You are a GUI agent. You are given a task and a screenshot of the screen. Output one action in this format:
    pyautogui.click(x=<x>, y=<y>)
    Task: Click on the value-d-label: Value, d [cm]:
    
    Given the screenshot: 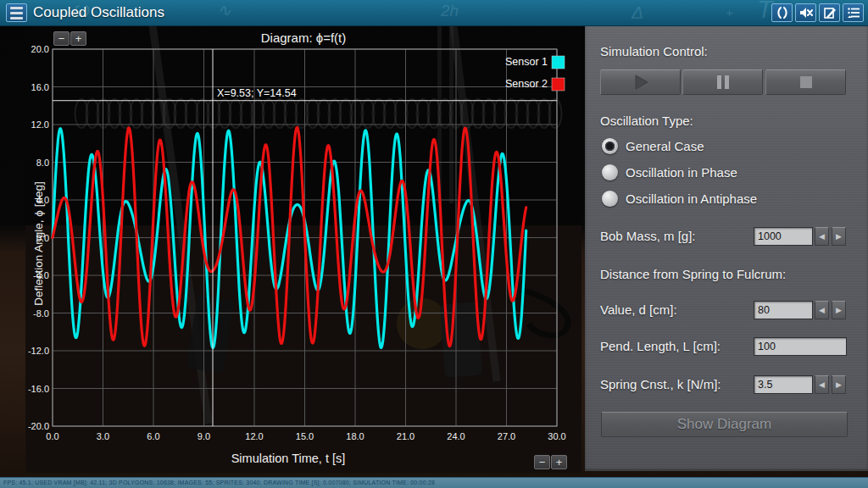 What is the action you would take?
    pyautogui.click(x=639, y=310)
    